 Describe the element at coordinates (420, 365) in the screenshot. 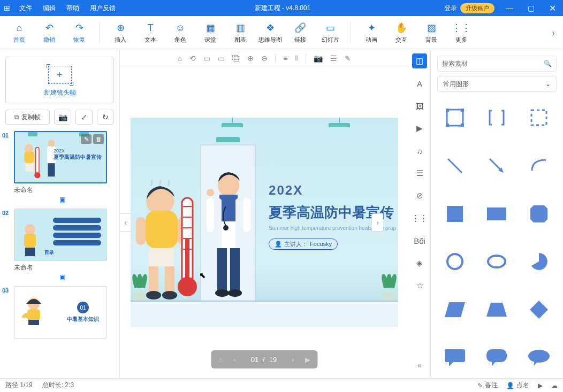

I see `collapse-panel-button: «` at that location.